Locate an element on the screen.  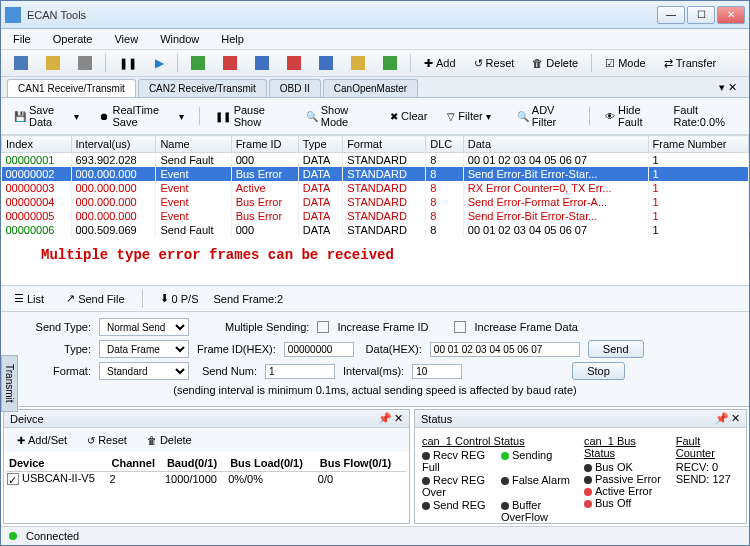
grid-row: 00000006000.509.069Send Fault000DATASTAN… is located at coordinates (376, 230).